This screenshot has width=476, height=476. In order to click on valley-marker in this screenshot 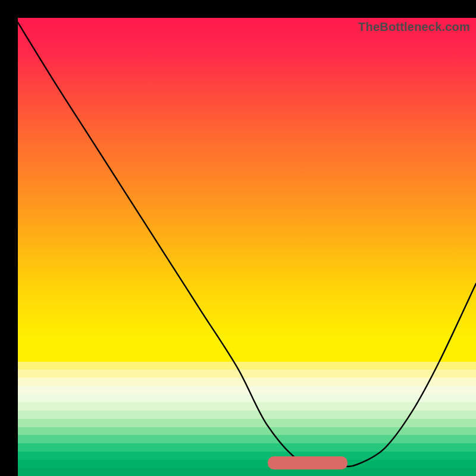, I will do `click(308, 463)`.